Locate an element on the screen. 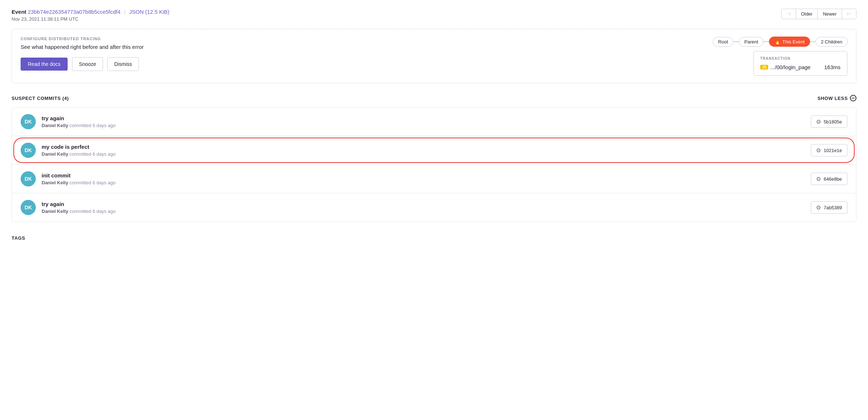 The height and width of the screenshot is (420, 868). nav-newer-button: Newer is located at coordinates (830, 14).